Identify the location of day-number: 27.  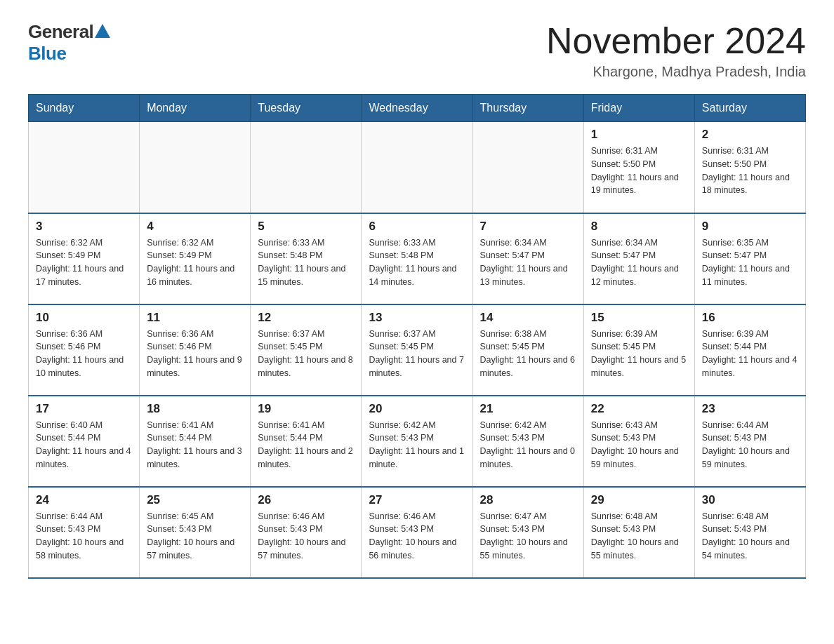
(417, 500).